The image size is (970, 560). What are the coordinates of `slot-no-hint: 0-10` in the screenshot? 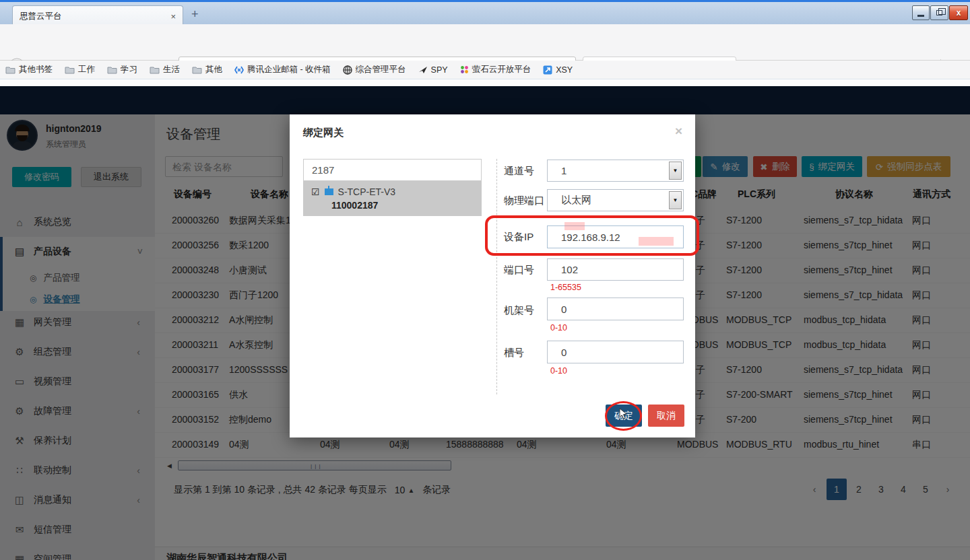 It's located at (559, 371).